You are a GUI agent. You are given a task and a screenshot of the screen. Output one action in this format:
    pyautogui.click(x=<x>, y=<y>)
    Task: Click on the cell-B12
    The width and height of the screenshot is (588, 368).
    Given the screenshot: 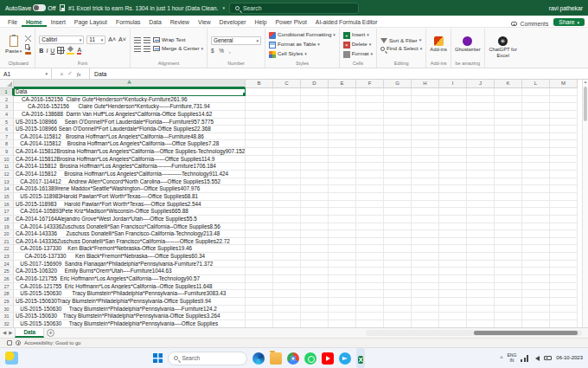 What is the action you would take?
    pyautogui.click(x=259, y=175)
    